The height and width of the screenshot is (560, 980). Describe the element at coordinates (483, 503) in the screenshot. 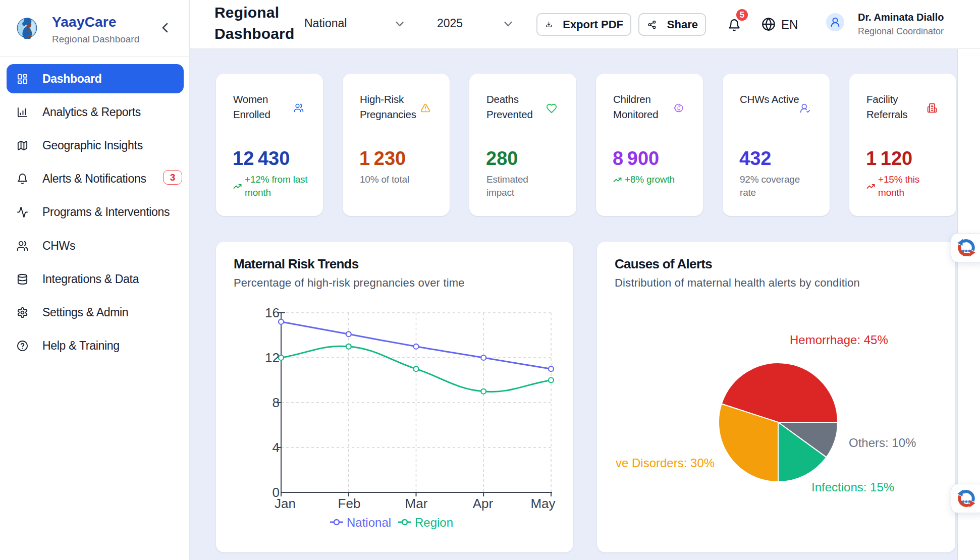

I see `svg-text: Apr` at that location.